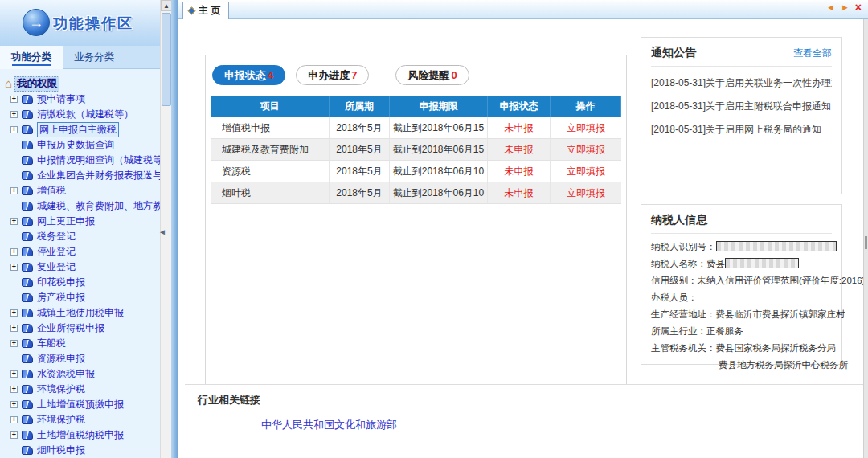  Describe the element at coordinates (519, 129) in the screenshot. I see `status-text: 未申报` at that location.